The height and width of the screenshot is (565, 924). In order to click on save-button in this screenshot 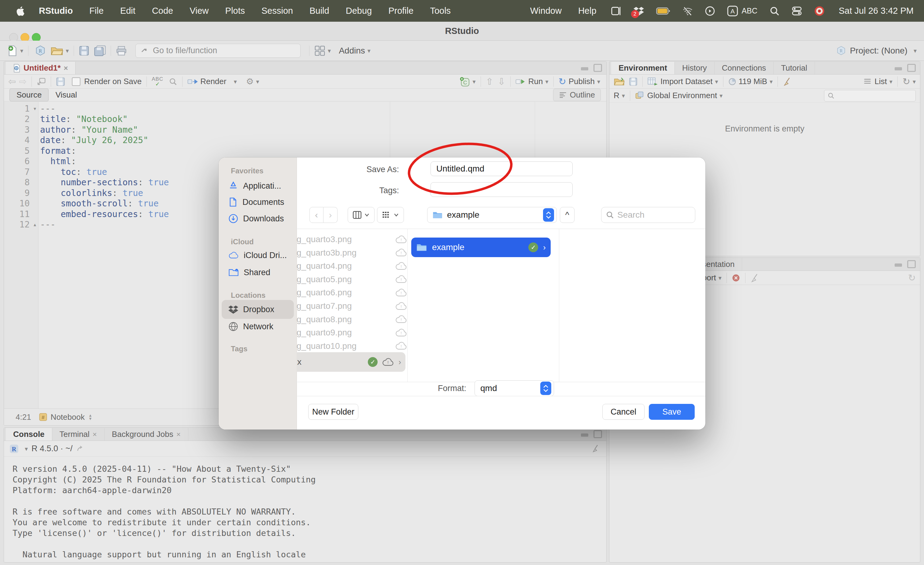, I will do `click(84, 51)`.